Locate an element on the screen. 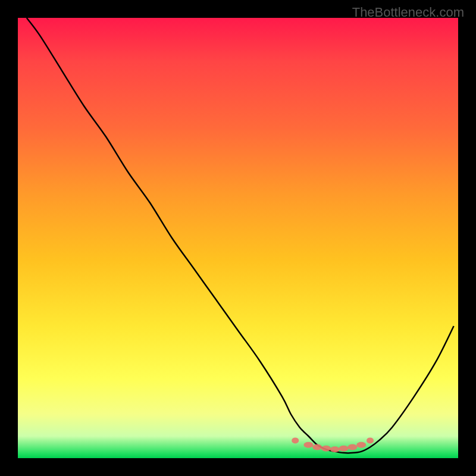 The height and width of the screenshot is (476, 476). optimal-range-markers is located at coordinates (333, 445).